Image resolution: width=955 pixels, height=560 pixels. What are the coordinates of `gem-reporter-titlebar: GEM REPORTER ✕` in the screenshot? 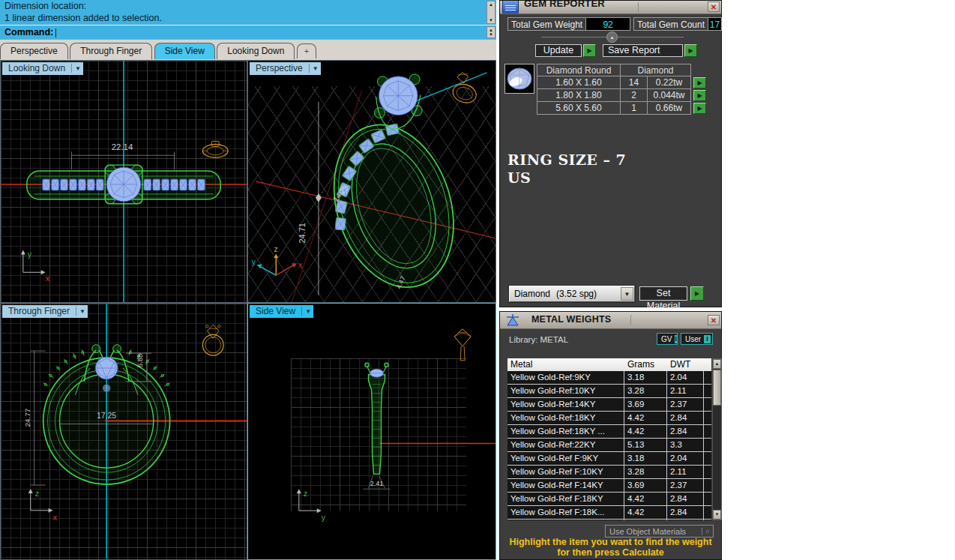 It's located at (610, 7).